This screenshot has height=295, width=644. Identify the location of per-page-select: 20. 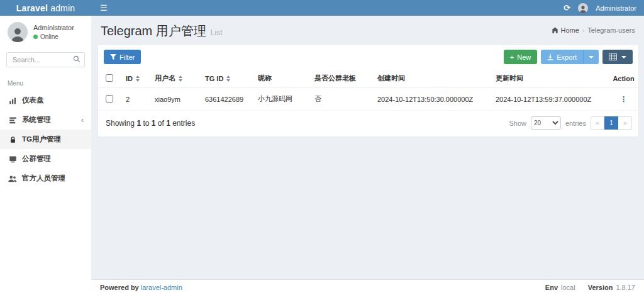
(546, 123).